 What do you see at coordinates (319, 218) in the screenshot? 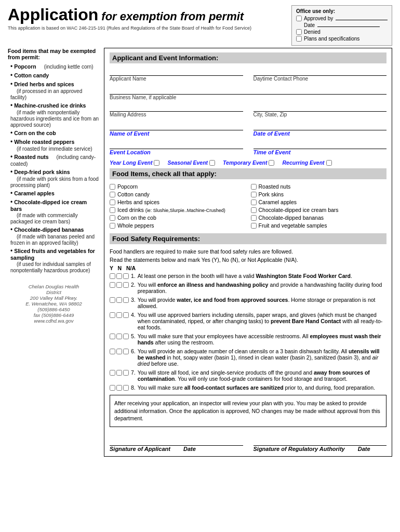
I see `food-item-choc-bananas: Chocolate-dipped bananas` at bounding box center [319, 218].